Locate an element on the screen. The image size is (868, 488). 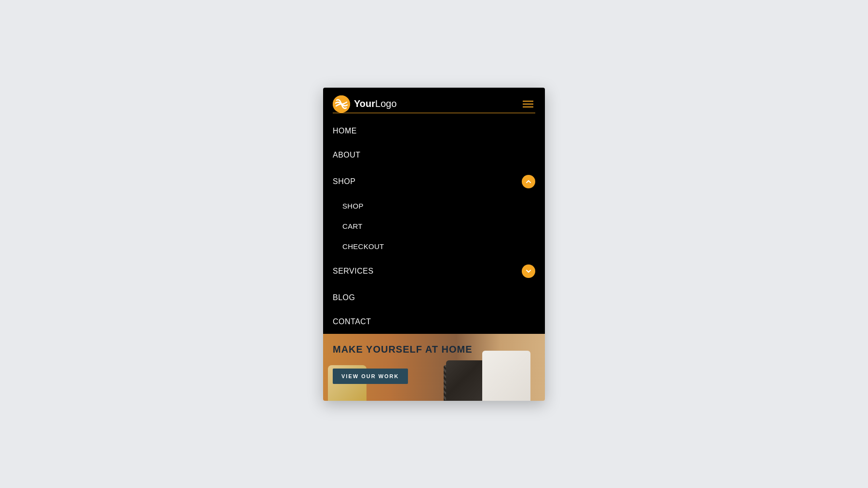
nav-item-shop: SHOP is located at coordinates (434, 182).